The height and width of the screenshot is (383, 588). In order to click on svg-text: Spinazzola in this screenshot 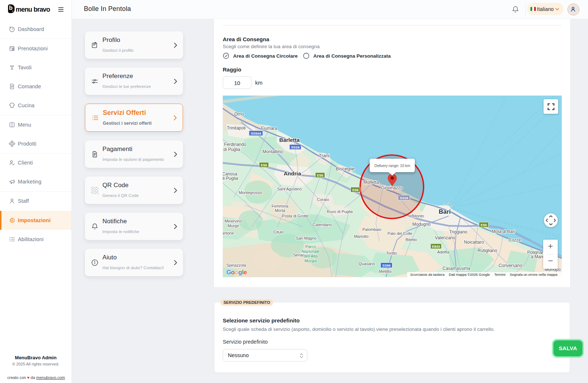, I will do `click(236, 265)`.